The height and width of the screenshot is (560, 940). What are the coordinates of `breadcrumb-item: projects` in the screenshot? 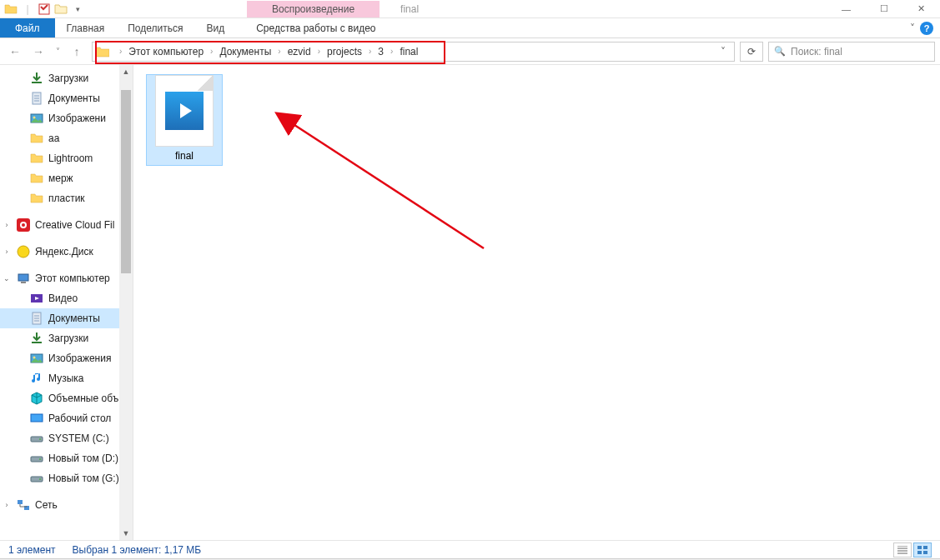 It's located at (344, 52).